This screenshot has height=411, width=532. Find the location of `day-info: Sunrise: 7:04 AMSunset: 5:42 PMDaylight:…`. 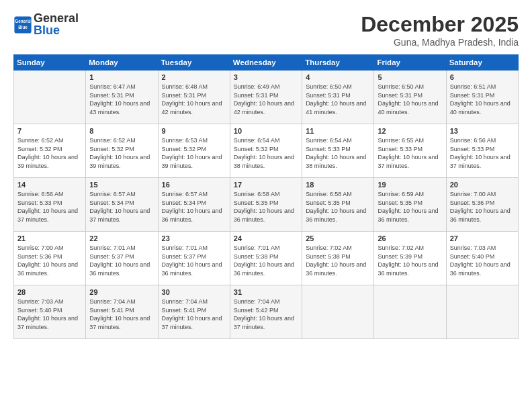

day-info: Sunrise: 7:04 AMSunset: 5:42 PMDaylight:… is located at coordinates (266, 314).